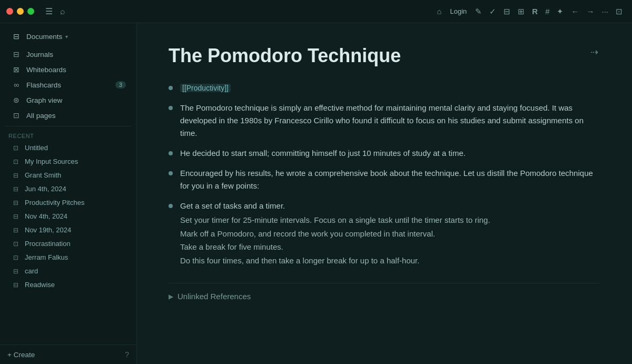 The height and width of the screenshot is (364, 632). What do you see at coordinates (44, 100) in the screenshot?
I see `sidebar-item-graph-label: Graph view` at bounding box center [44, 100].